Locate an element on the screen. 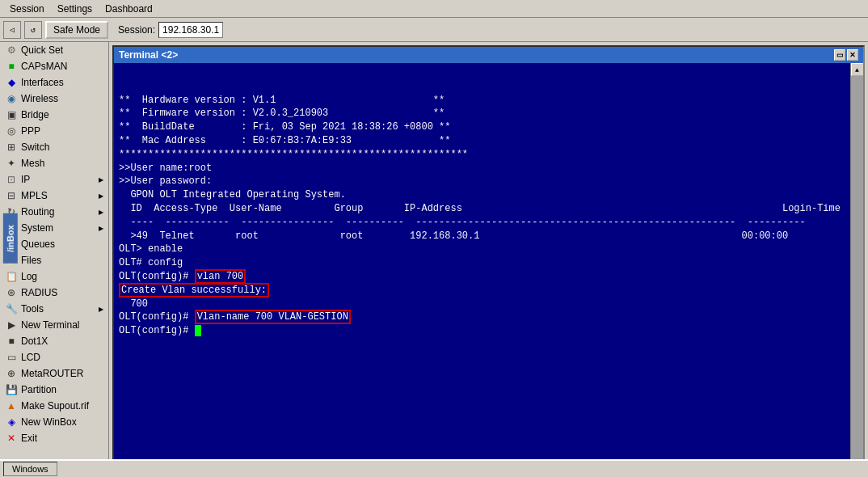  metarouter-icon: ⊕ is located at coordinates (11, 374).